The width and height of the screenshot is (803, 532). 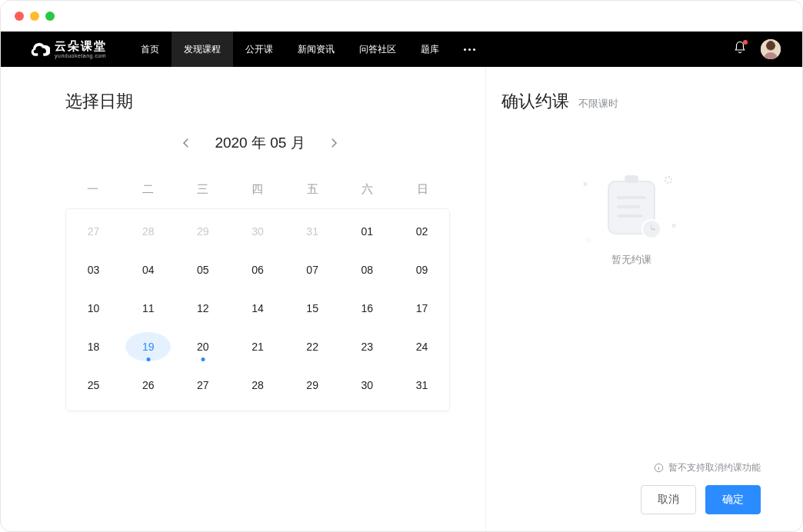 I want to click on calendar-day: 26, so click(x=148, y=385).